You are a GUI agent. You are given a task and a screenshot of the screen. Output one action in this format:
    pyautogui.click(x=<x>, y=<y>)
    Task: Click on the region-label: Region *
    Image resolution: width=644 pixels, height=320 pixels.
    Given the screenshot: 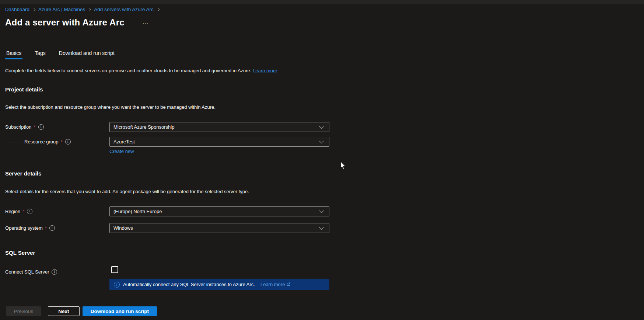 What is the action you would take?
    pyautogui.click(x=19, y=212)
    